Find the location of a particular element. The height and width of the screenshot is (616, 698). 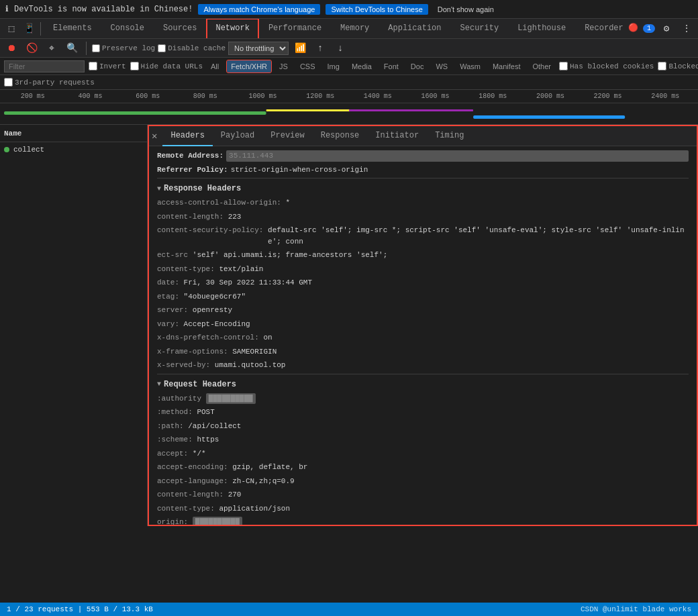

separator1 is located at coordinates (423, 178).